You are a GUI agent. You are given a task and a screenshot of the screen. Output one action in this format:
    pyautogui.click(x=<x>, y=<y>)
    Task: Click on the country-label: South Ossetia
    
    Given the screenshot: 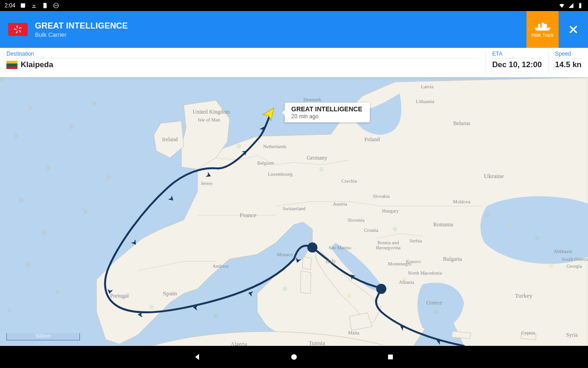 What is the action you would take?
    pyautogui.click(x=575, y=259)
    